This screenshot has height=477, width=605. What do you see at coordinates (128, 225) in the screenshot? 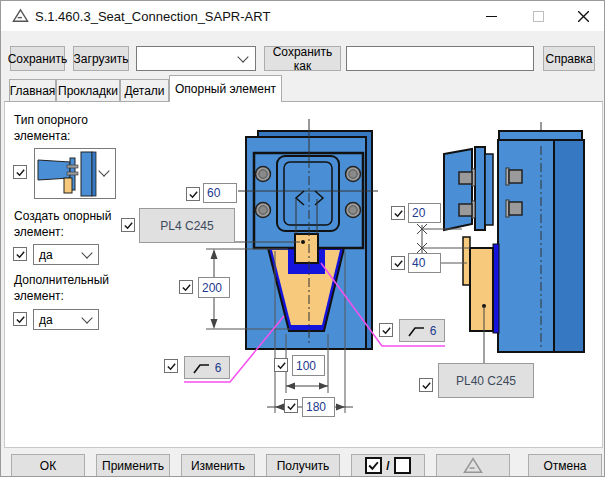
I see `plate-left-checkbox` at bounding box center [128, 225].